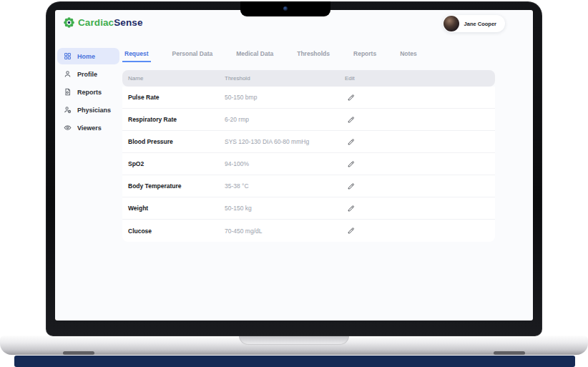 The image size is (588, 367). I want to click on dashboard-icon, so click(67, 56).